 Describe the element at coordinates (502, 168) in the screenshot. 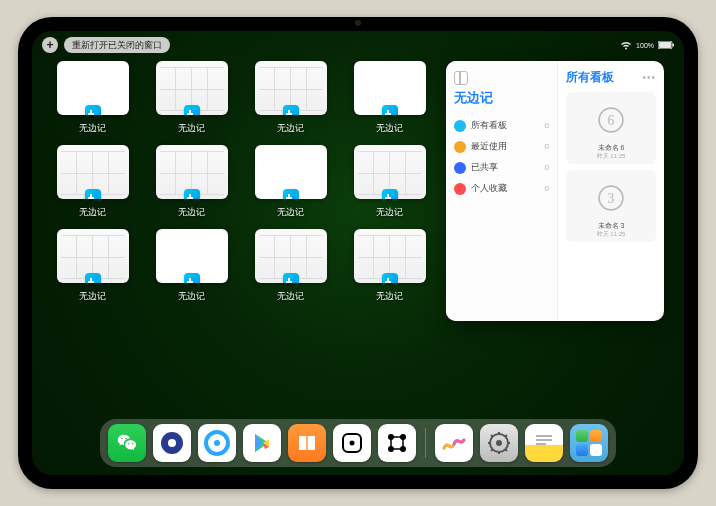

I see `sidebar-item: 已共享 0` at that location.